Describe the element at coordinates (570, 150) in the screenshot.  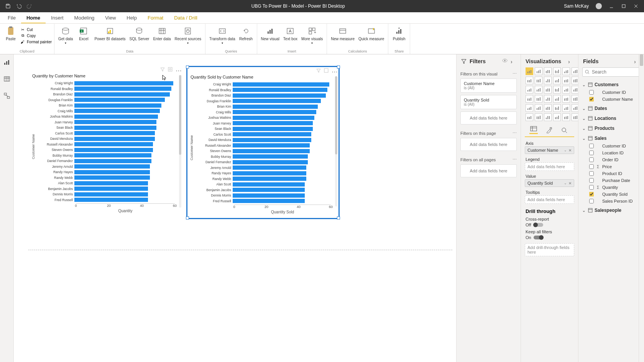
I see `remove-icon: ✕` at that location.